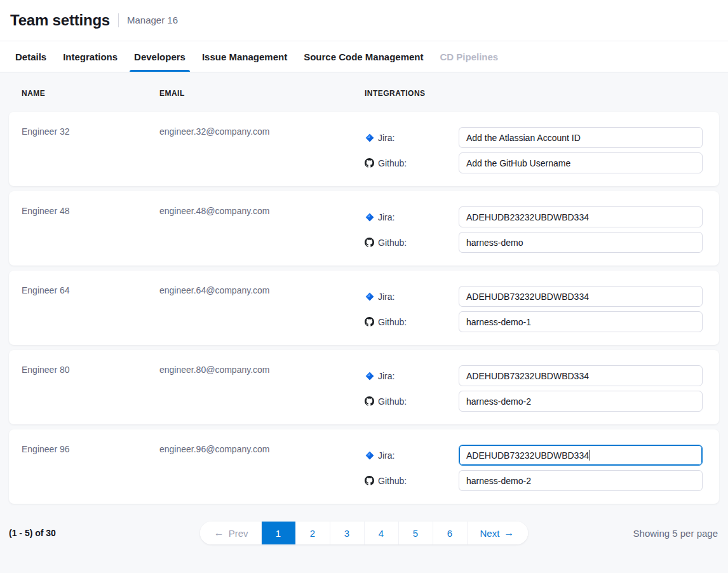 Image resolution: width=728 pixels, height=573 pixels. What do you see at coordinates (581, 163) in the screenshot?
I see `github-username-input: Add the GitHub Username` at bounding box center [581, 163].